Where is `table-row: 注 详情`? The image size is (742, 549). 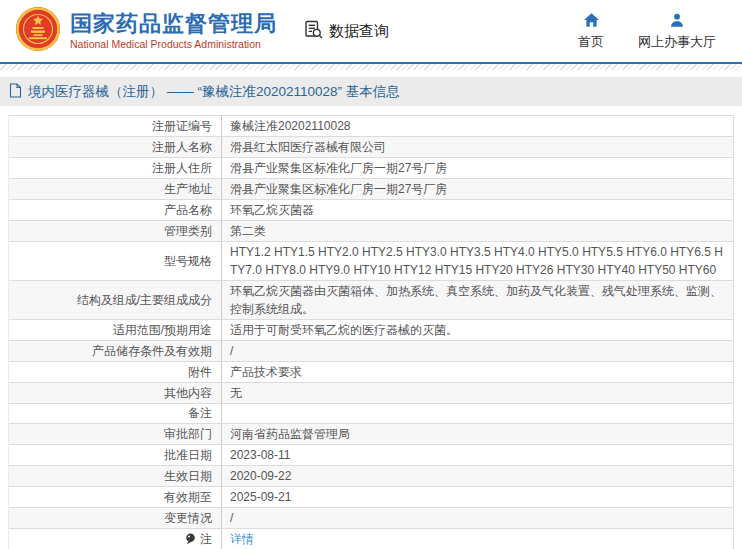
table-row: 注 详情 is located at coordinates (371, 539).